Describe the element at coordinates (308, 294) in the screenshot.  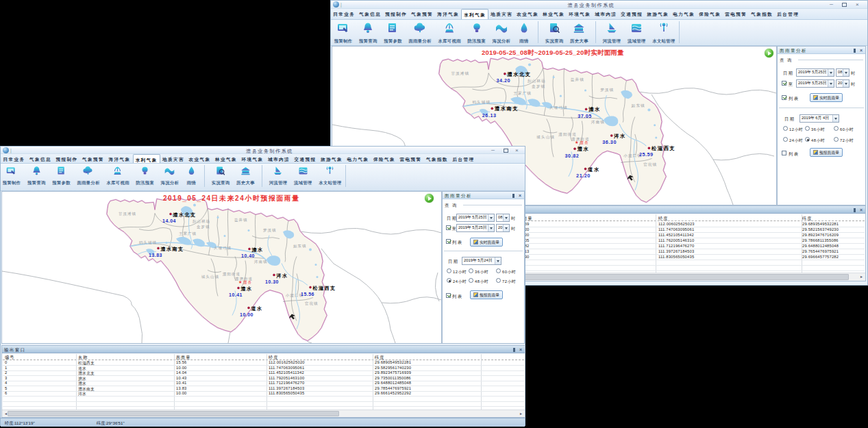
I see `svg-text: 15.56` at that location.